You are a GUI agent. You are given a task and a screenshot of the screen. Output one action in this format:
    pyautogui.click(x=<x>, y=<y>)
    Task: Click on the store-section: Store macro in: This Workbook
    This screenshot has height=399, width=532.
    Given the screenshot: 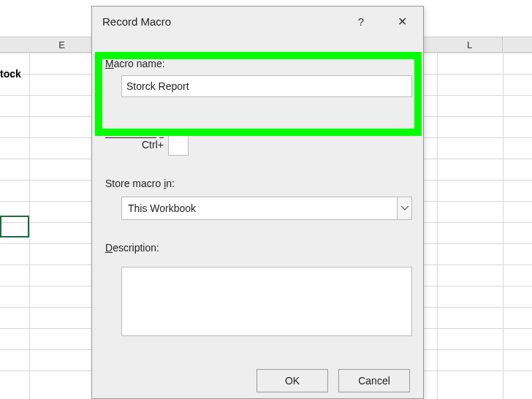 What is the action you would take?
    pyautogui.click(x=257, y=199)
    